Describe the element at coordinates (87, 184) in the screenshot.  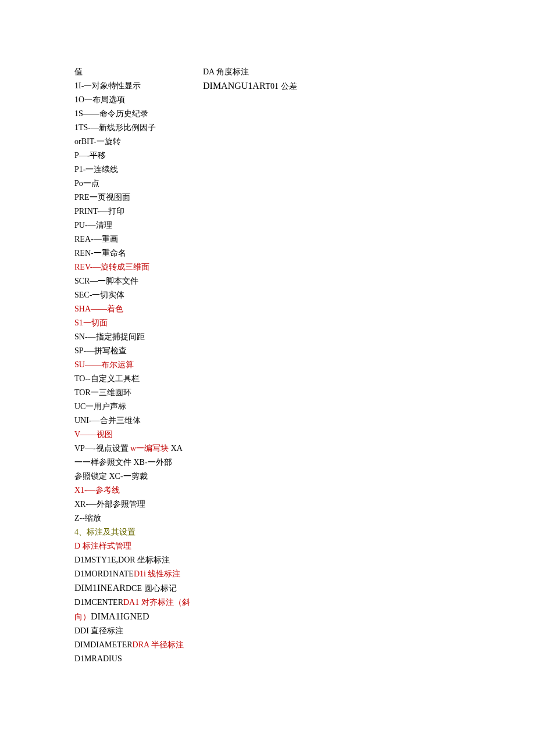
I see `text-span: Po一点` at that location.